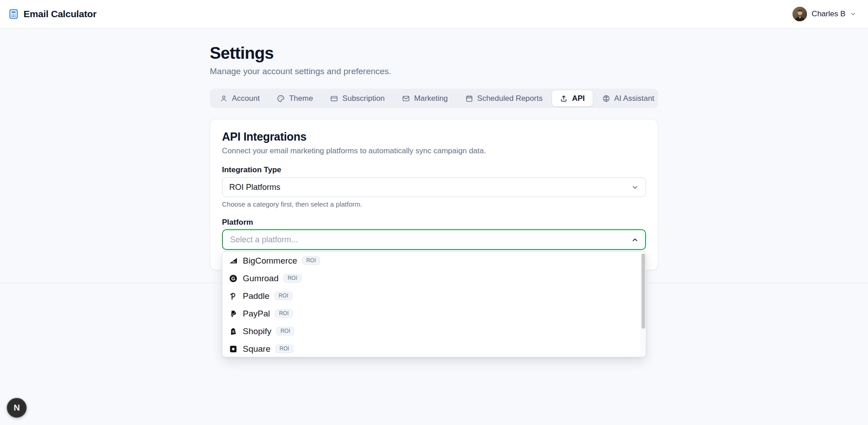 This screenshot has height=425, width=868. I want to click on integration-type-select: ROI Platforms, so click(434, 187).